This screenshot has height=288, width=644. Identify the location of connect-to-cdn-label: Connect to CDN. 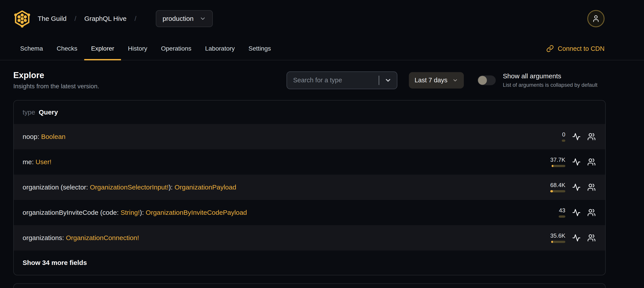
(581, 49).